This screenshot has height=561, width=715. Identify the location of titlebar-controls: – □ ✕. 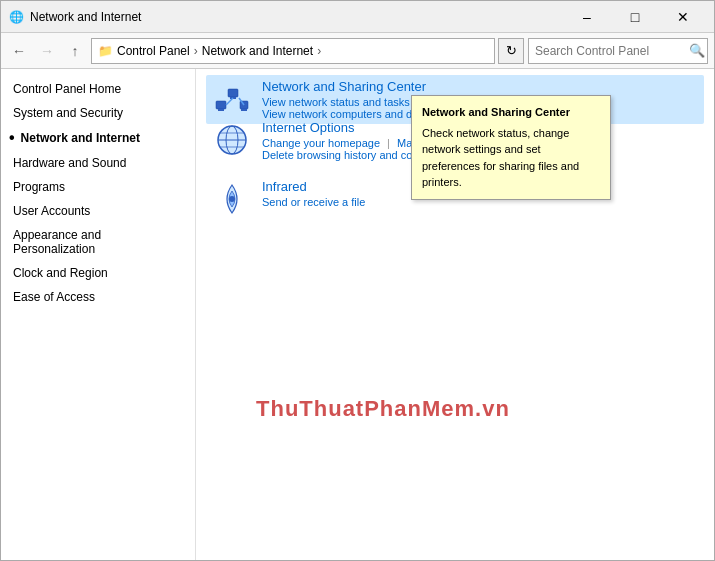
(635, 17).